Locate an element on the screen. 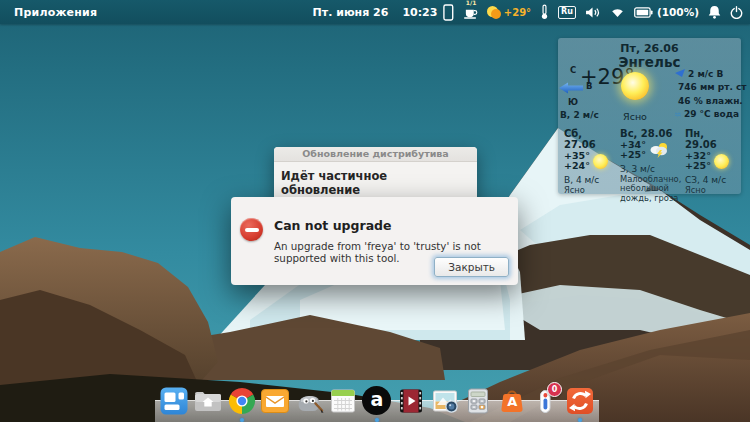 This screenshot has height=422, width=750. wind-icon is located at coordinates (680, 74).